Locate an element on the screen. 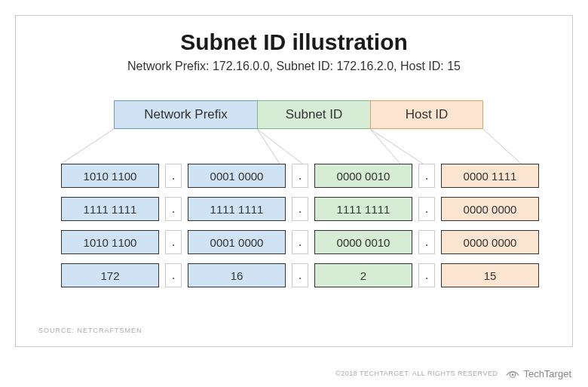 The image size is (588, 387). table-row: 1111 1111 . 1111 1111 . 1111 1111 . 0000… is located at coordinates (300, 209).